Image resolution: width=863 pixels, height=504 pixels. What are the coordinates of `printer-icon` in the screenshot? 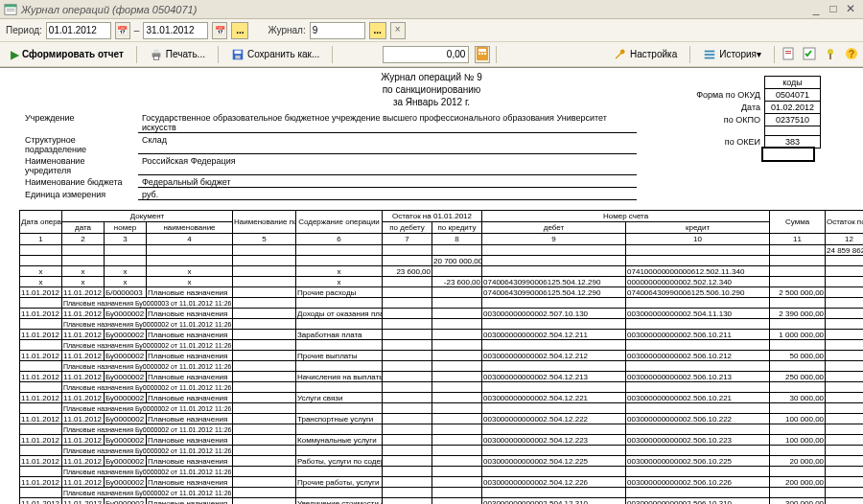 It's located at (156, 55).